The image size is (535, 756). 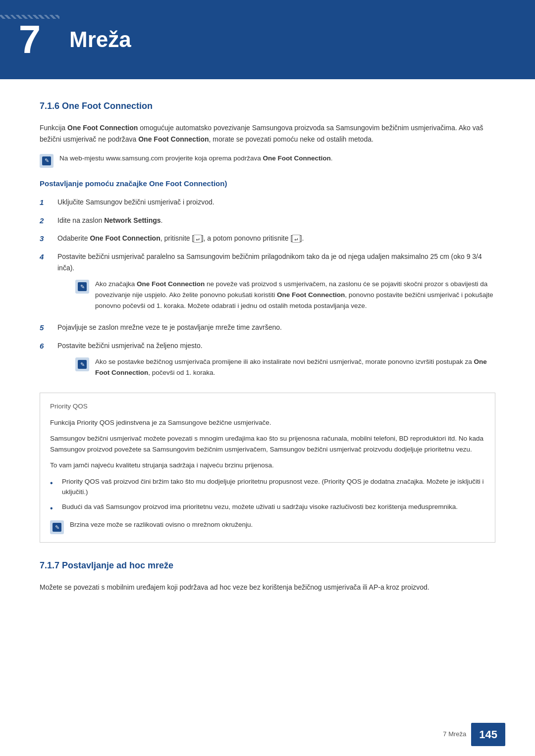 What do you see at coordinates (268, 283) in the screenshot?
I see `step-4: 4 Postavite bežični usmjerivač paralelno…` at bounding box center [268, 283].